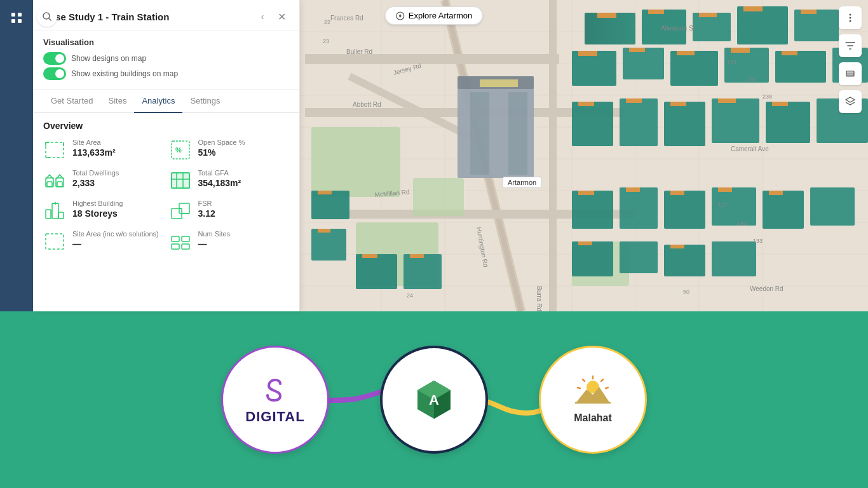 This screenshot has width=868, height=488. What do you see at coordinates (180, 211) in the screenshot?
I see `fsr-icon` at bounding box center [180, 211].